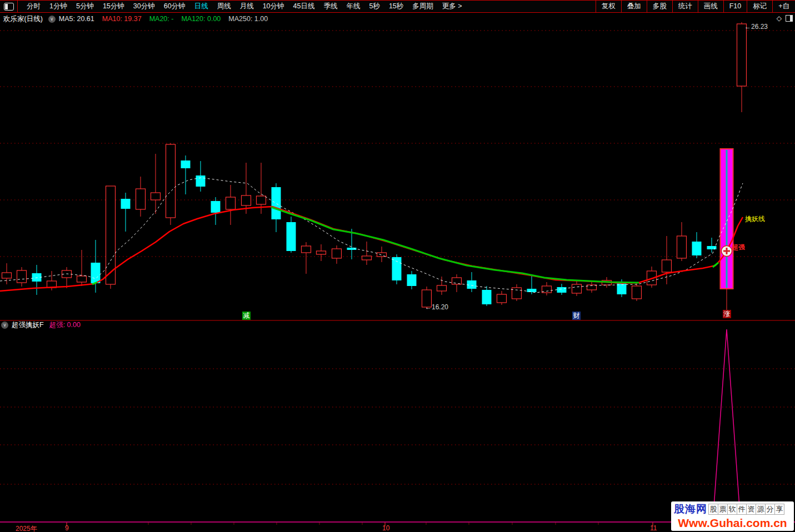  Describe the element at coordinates (248, 19) in the screenshot. I see `ma250-value: MA250: 1.00` at that location.